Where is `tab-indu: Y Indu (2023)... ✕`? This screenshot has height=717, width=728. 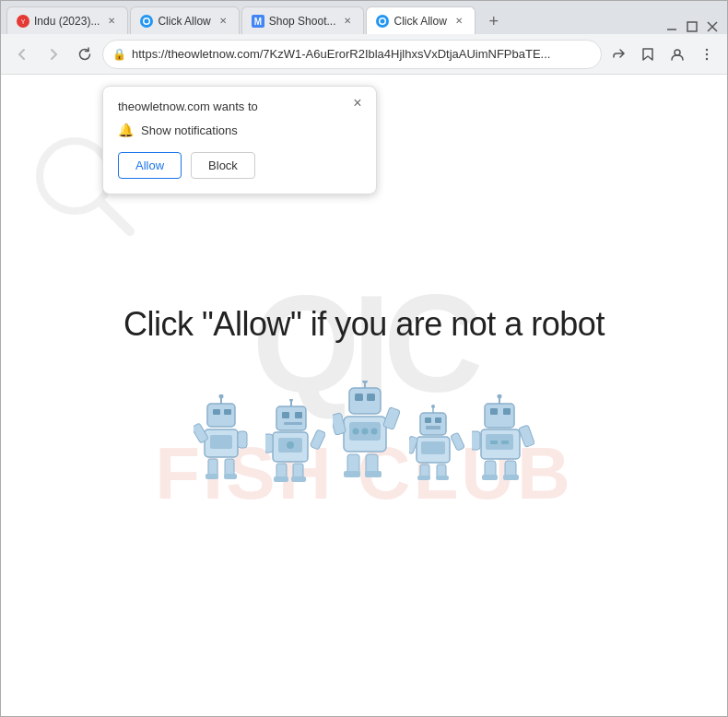 tab-indu: Y Indu (2023)... ✕ is located at coordinates (67, 20).